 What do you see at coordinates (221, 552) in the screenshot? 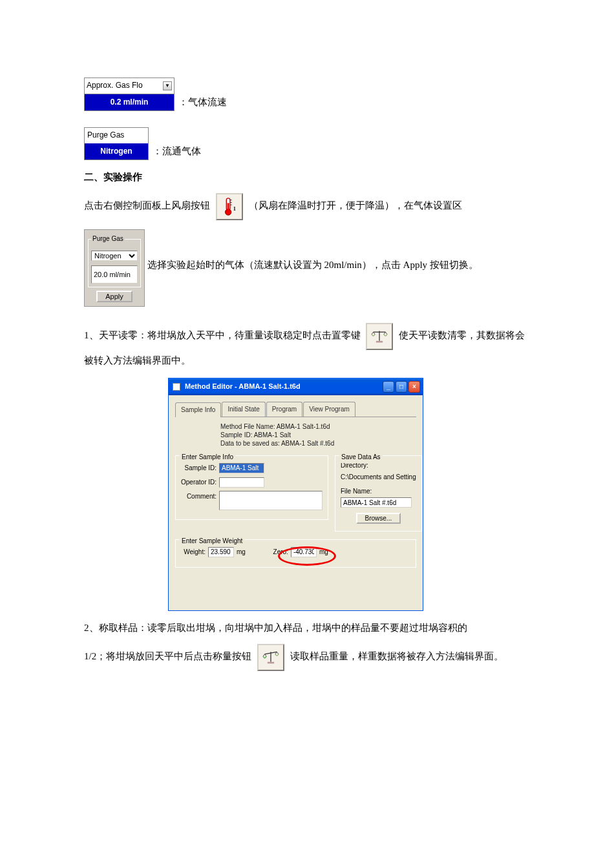
I see `weight-input` at bounding box center [221, 552].